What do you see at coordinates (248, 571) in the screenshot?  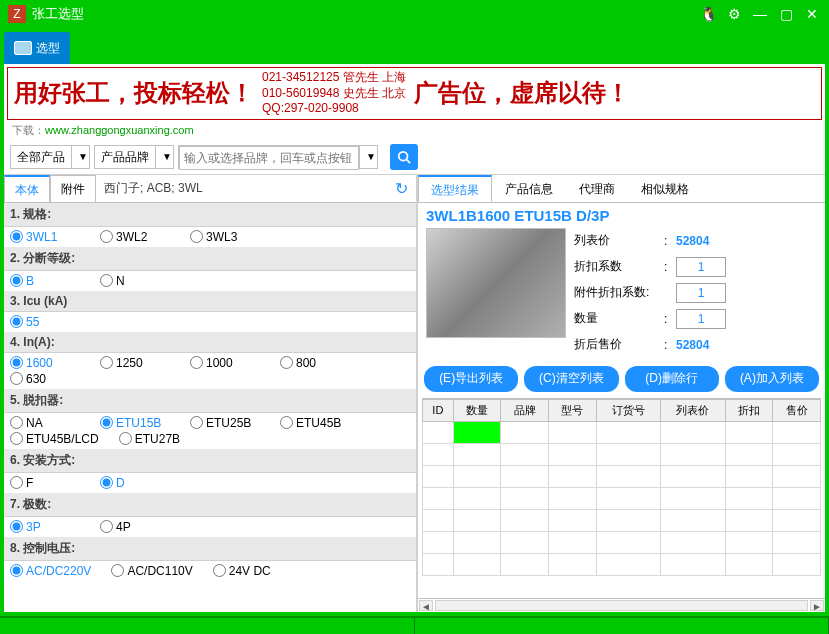 I see `spec-option: 24V DC` at bounding box center [248, 571].